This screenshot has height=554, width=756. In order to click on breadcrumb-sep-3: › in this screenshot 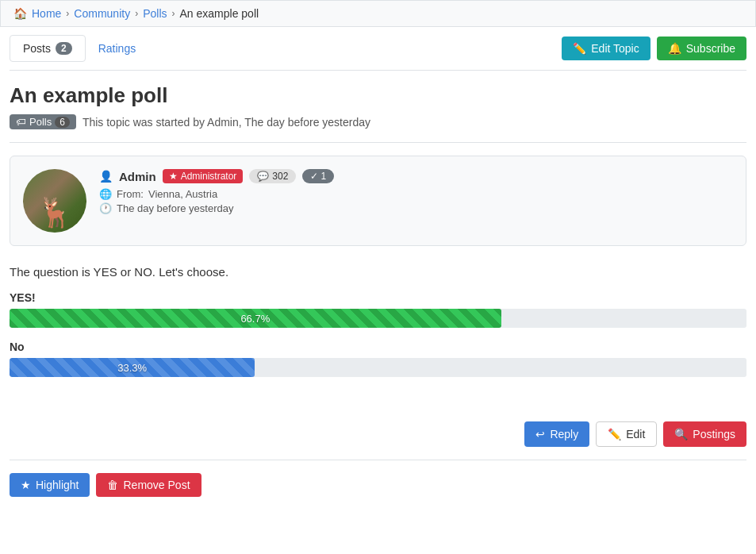, I will do `click(174, 13)`.